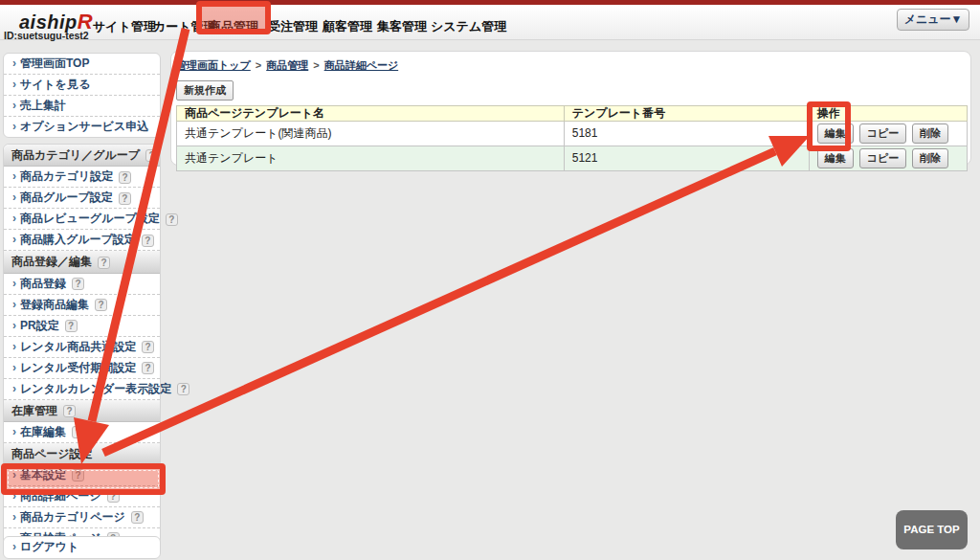 The width and height of the screenshot is (980, 560). Describe the element at coordinates (55, 304) in the screenshot. I see `sidebar-item-label: 登録商品編集` at that location.